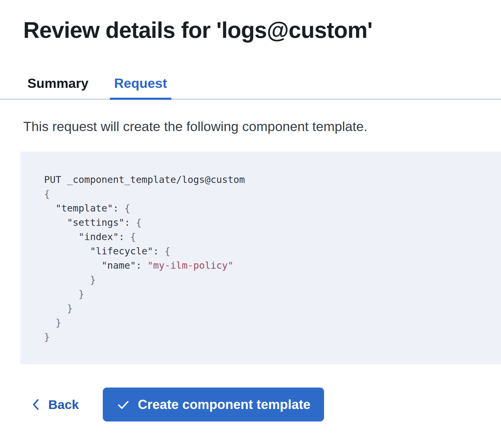 This screenshot has height=448, width=501. I want to click on page-header: Review details for 'logs@custom', so click(251, 22).